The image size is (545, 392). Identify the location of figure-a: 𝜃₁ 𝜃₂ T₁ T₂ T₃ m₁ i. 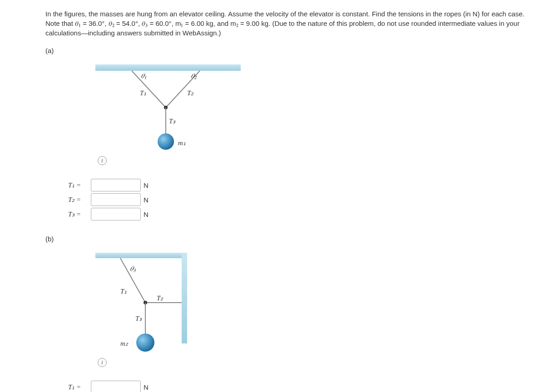
(168, 115).